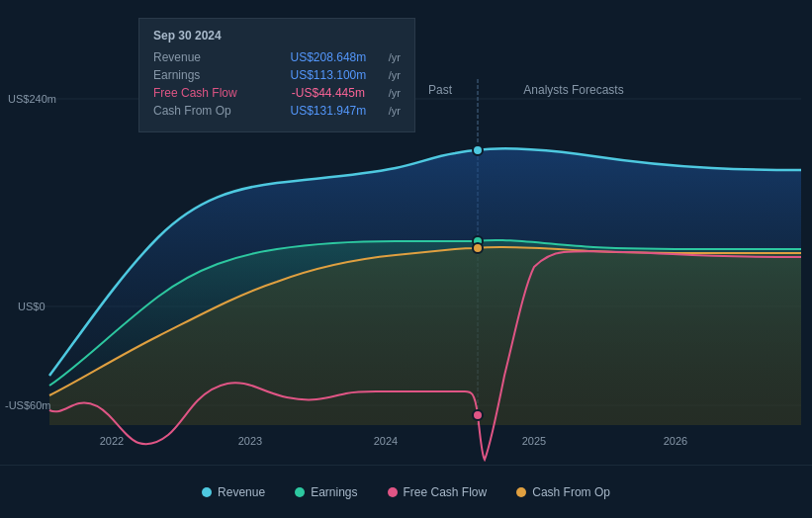  What do you see at coordinates (277, 75) in the screenshot?
I see `tooltip-row-earnings: Earnings US$113.100m /yr` at bounding box center [277, 75].